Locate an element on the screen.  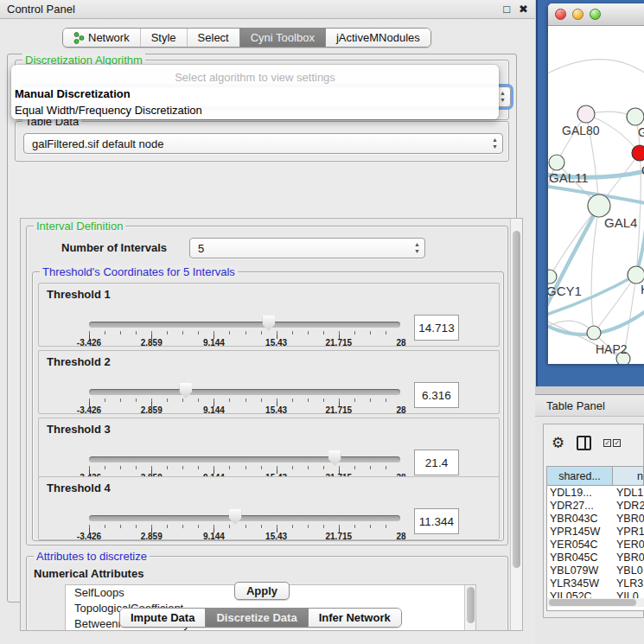
threshold-3-label: Threshold 3 is located at coordinates (79, 429).